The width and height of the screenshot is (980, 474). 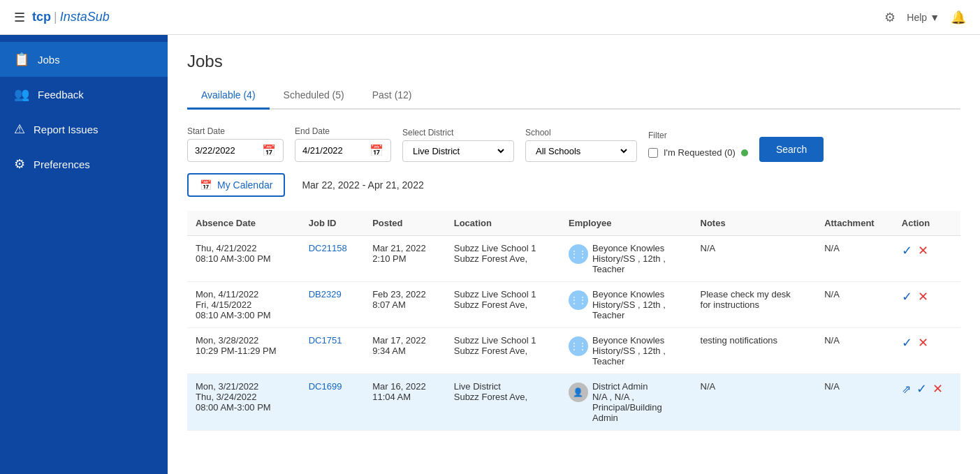 I want to click on school-group: School All Schools, so click(x=581, y=145).